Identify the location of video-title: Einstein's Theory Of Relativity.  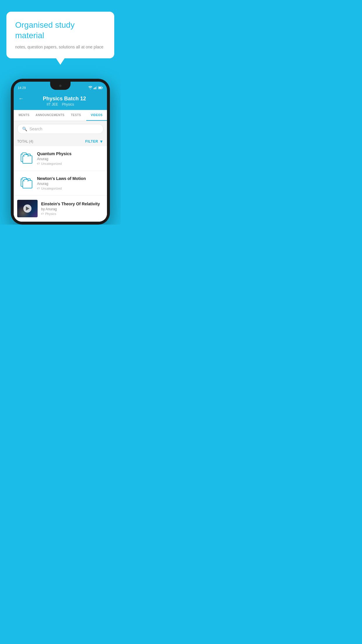
(72, 204).